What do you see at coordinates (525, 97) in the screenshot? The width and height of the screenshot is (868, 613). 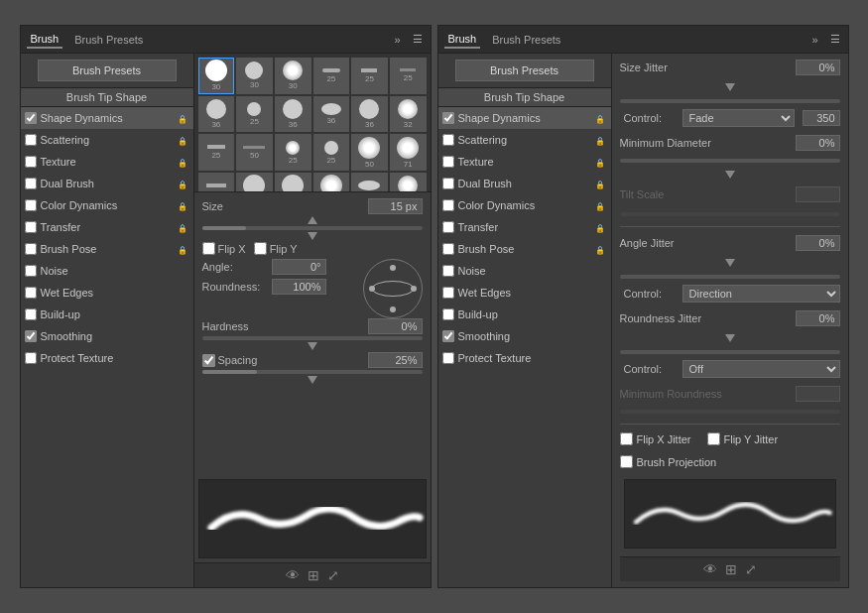 I see `right-brush-tip-shape: Brush Tip Shape` at bounding box center [525, 97].